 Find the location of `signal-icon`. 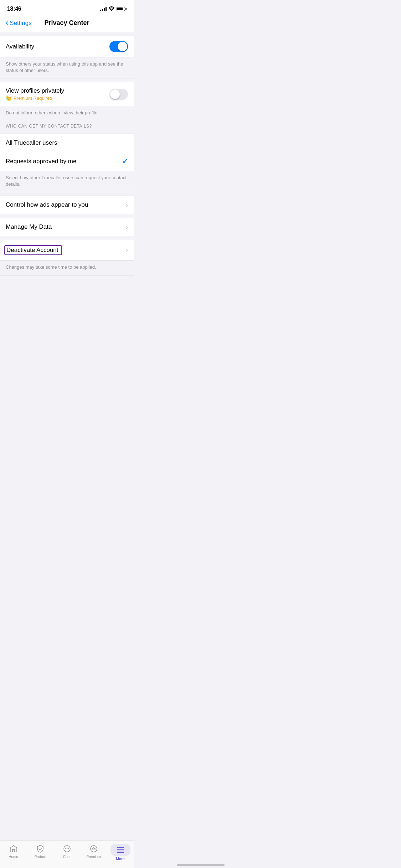

signal-icon is located at coordinates (103, 9).